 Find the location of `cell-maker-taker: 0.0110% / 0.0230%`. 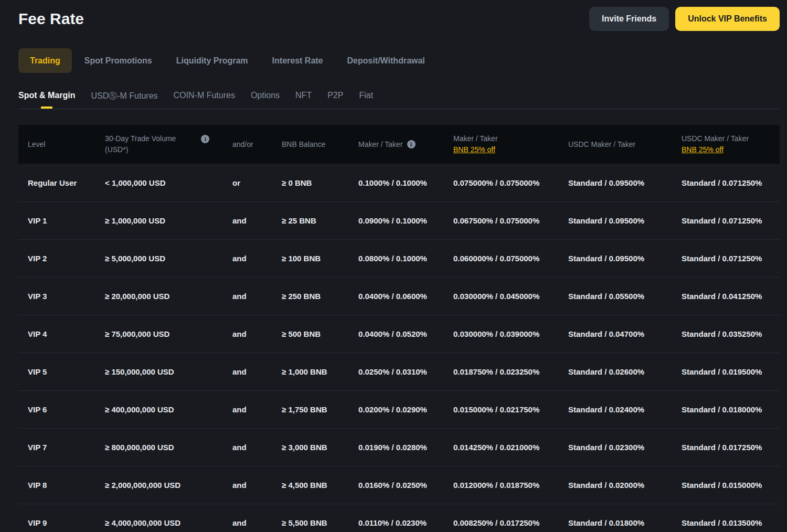

cell-maker-taker: 0.0110% / 0.0230% is located at coordinates (406, 523).